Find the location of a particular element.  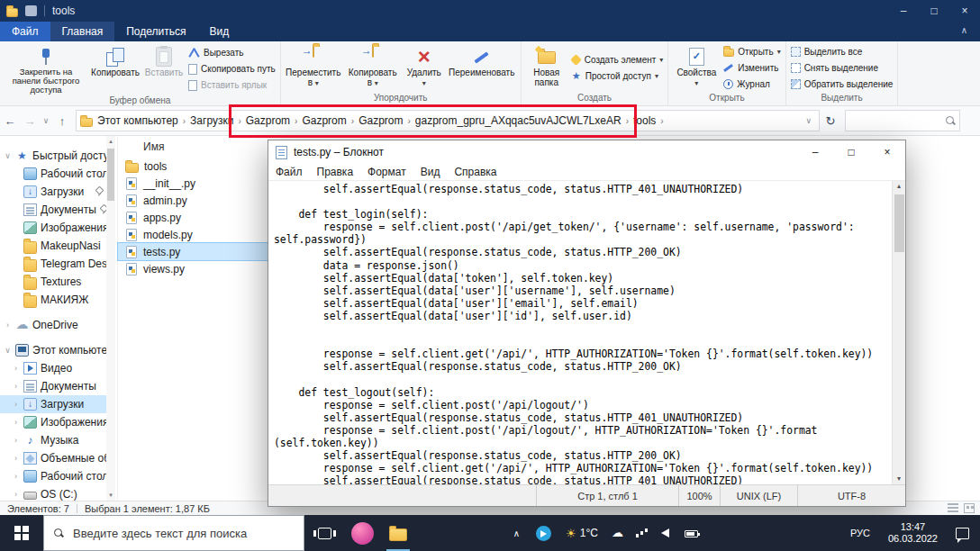

taskbar-app-pink is located at coordinates (362, 533).